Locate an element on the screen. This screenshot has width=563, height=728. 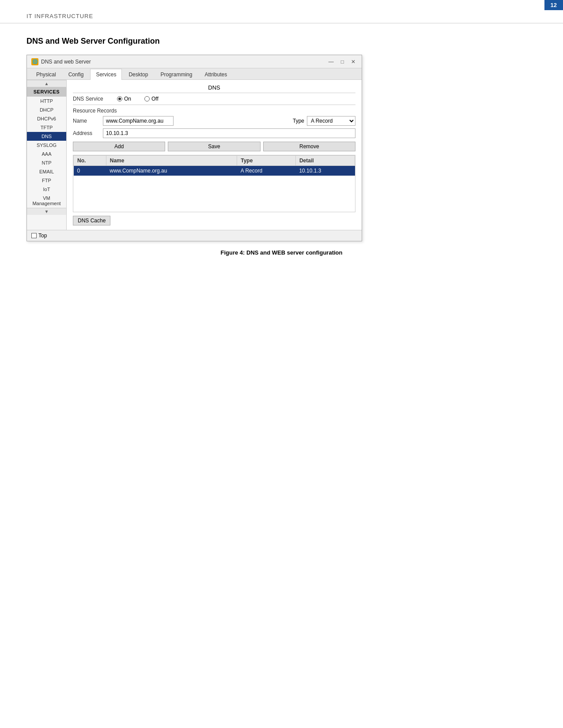
window-title: DNS and web Server is located at coordinates (66, 62).